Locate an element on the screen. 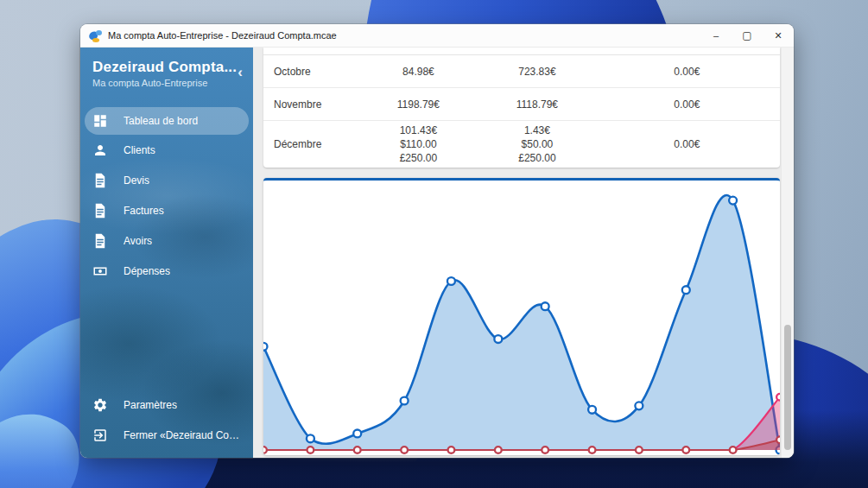 This screenshot has height=488, width=868. app-subtitle: Ma compta Auto-Entreprise is located at coordinates (160, 83).